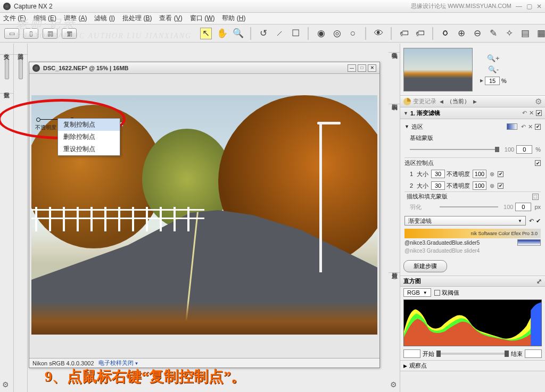 Image resolution: width=545 pixels, height=392 pixels. Describe the element at coordinates (76, 18) in the screenshot. I see `menu-adjust: 调整 (A)` at that location.